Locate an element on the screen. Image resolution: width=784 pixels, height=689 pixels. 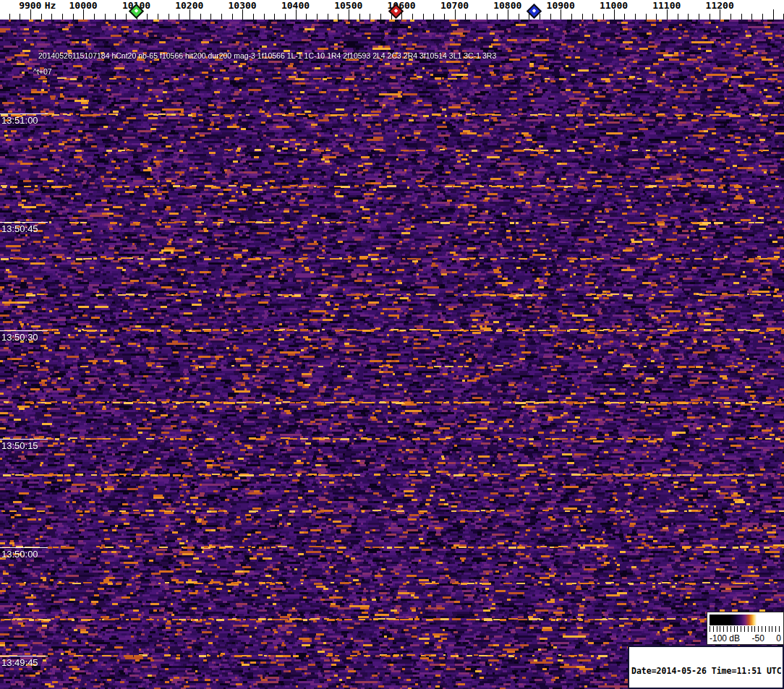
time-label-text: 13:49:45 is located at coordinates (20, 662).